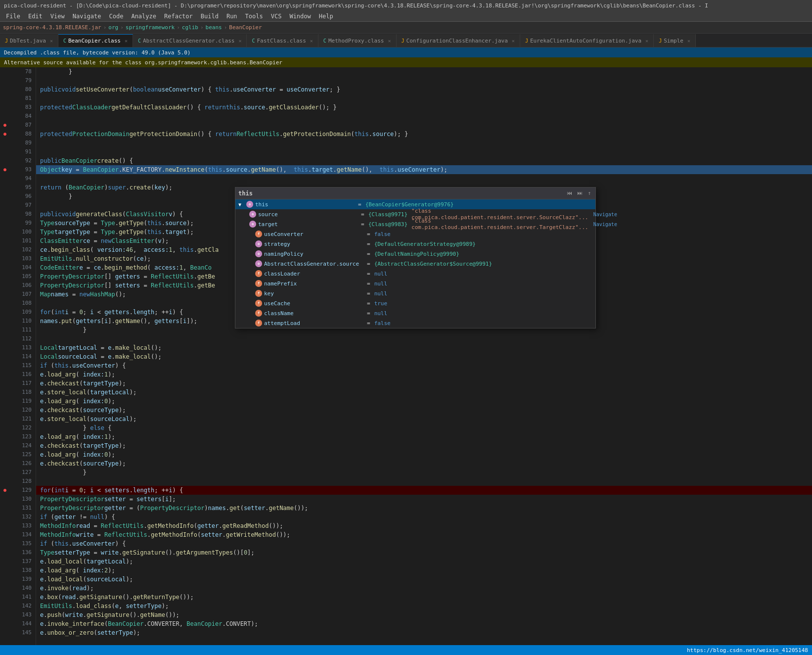 The image size is (812, 655). What do you see at coordinates (647, 41) in the screenshot?
I see `tab-close-eurekaclient: ✕` at bounding box center [647, 41].